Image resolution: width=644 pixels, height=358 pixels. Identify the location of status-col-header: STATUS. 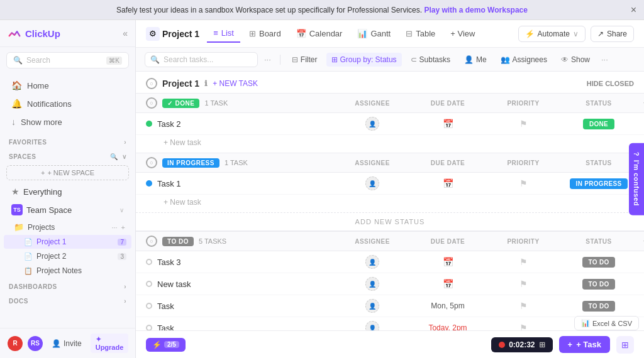
(599, 103).